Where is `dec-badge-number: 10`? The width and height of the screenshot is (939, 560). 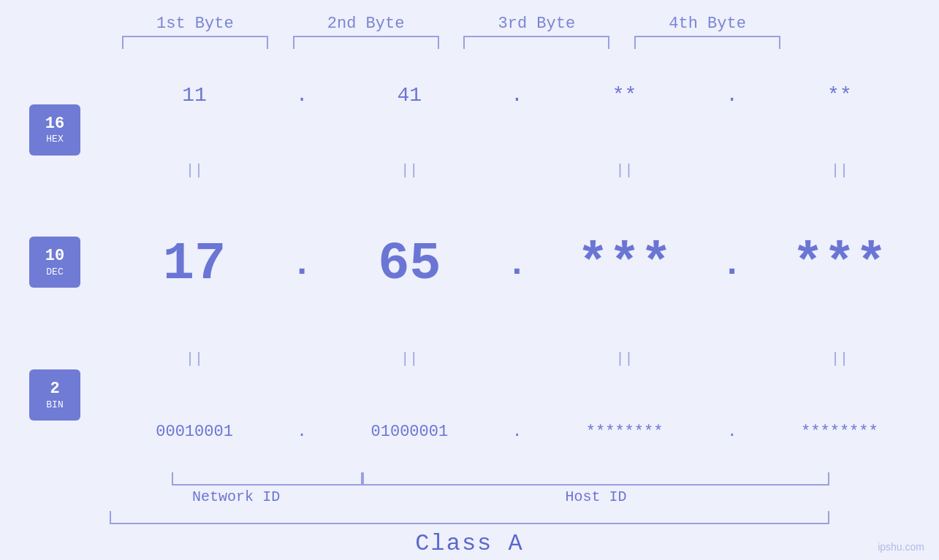 dec-badge-number: 10 is located at coordinates (55, 256).